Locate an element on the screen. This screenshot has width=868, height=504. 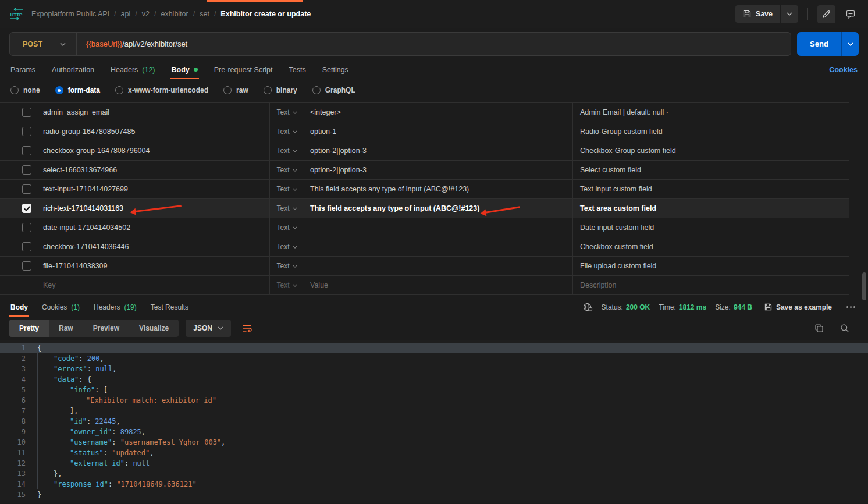
row-checkbox-cell is located at coordinates (19, 151).